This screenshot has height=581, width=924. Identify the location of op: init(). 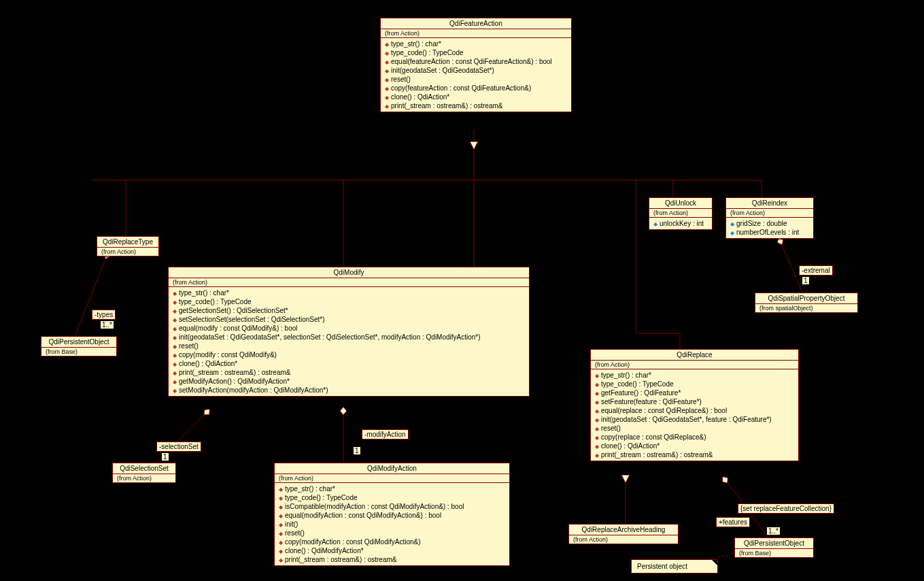
(392, 524).